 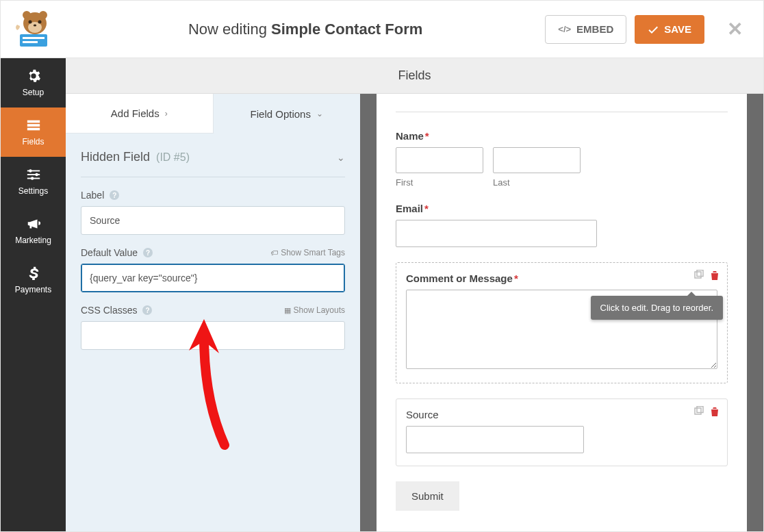 I want to click on field-source: Source, so click(x=561, y=433).